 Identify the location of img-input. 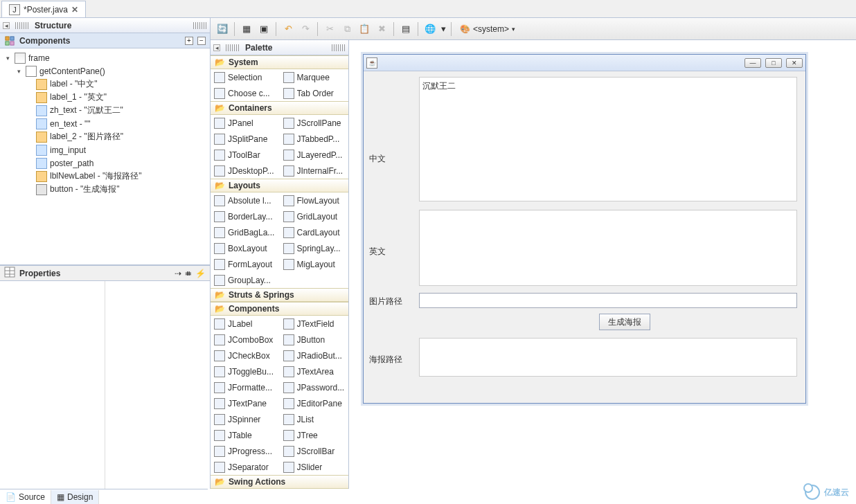
(608, 300).